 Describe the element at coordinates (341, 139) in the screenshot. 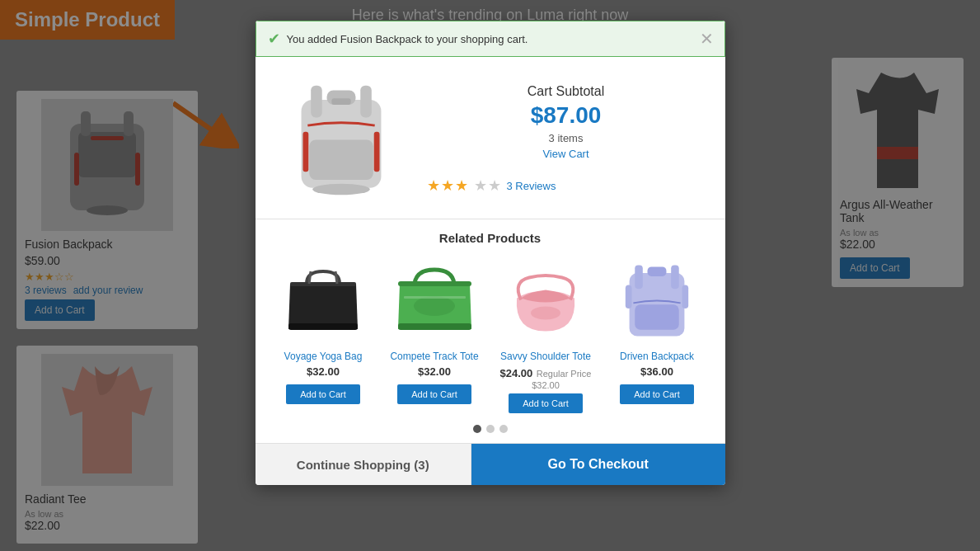

I see `added-product-image` at that location.